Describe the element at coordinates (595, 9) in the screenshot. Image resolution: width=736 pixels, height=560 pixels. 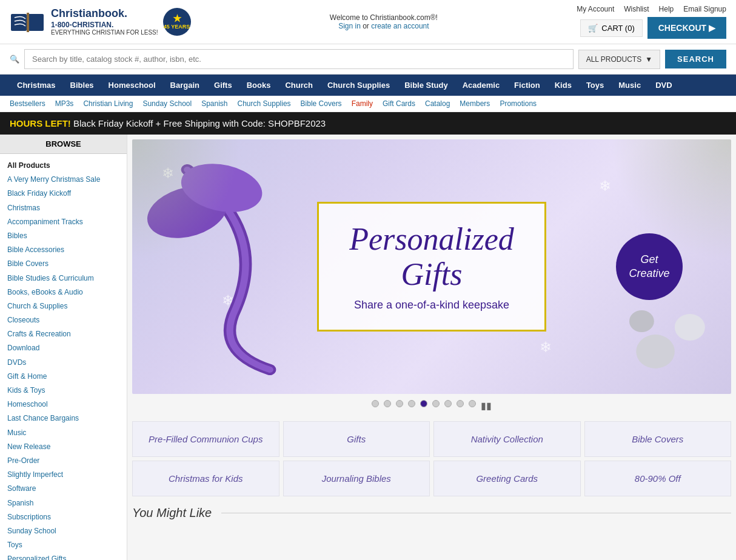
I see `my-account-link: My Account` at that location.